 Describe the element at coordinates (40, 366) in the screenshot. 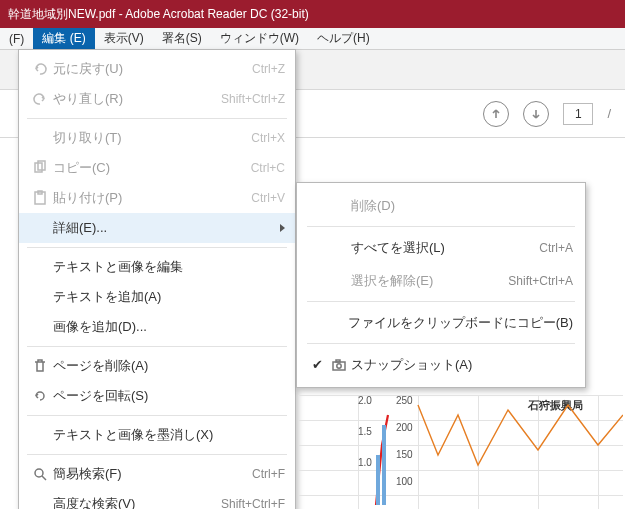

I see `trash-icon` at that location.